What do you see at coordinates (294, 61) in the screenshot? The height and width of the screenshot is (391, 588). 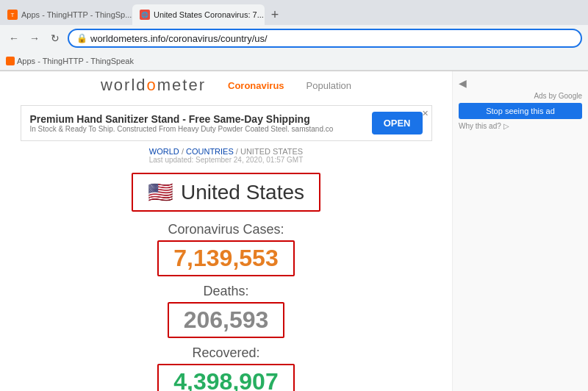 I see `bookmarks-bar: Apps - ThingHTTP - ThingSpeak` at bounding box center [294, 61].